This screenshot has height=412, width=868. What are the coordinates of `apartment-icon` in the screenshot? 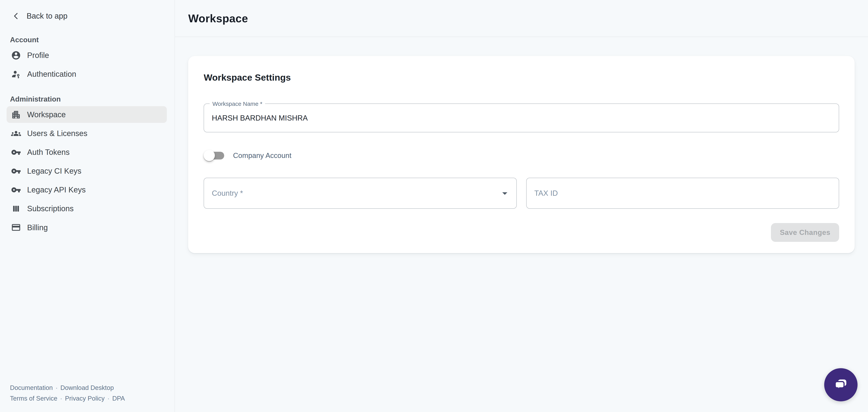 It's located at (16, 115).